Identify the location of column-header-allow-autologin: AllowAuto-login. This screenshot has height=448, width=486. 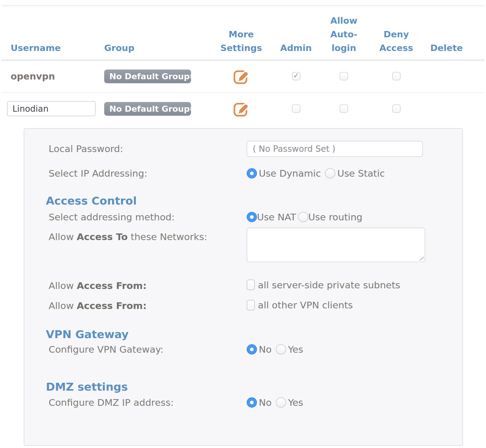
(344, 33).